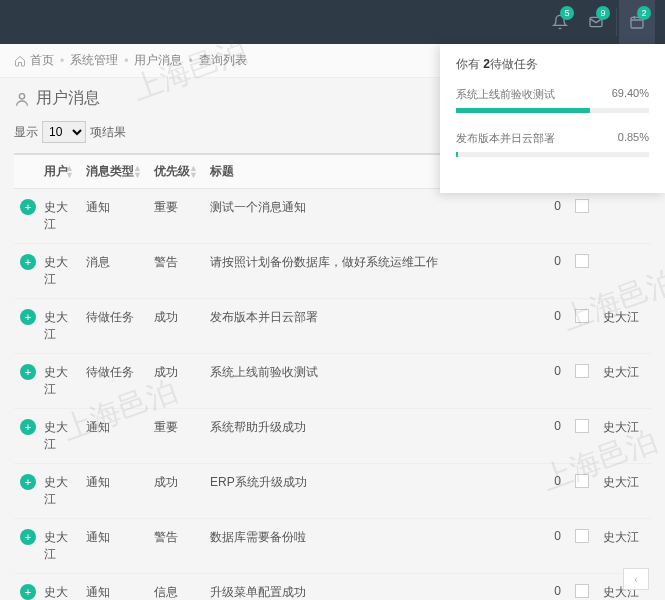 Image resolution: width=665 pixels, height=600 pixels. What do you see at coordinates (332, 326) in the screenshot?
I see `table-row: +史大江待做任务成功发布版本并日云部署0史大江` at bounding box center [332, 326].